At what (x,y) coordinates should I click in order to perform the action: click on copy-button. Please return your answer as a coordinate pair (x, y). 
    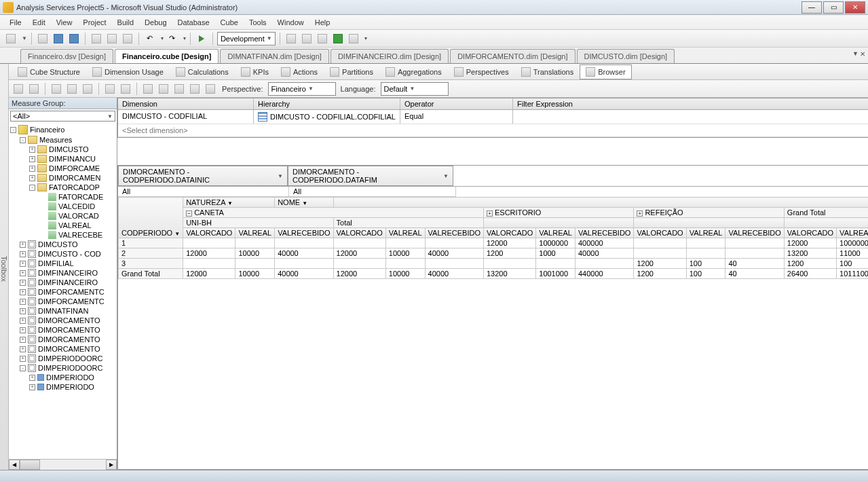
    Looking at the image, I should click on (112, 39).